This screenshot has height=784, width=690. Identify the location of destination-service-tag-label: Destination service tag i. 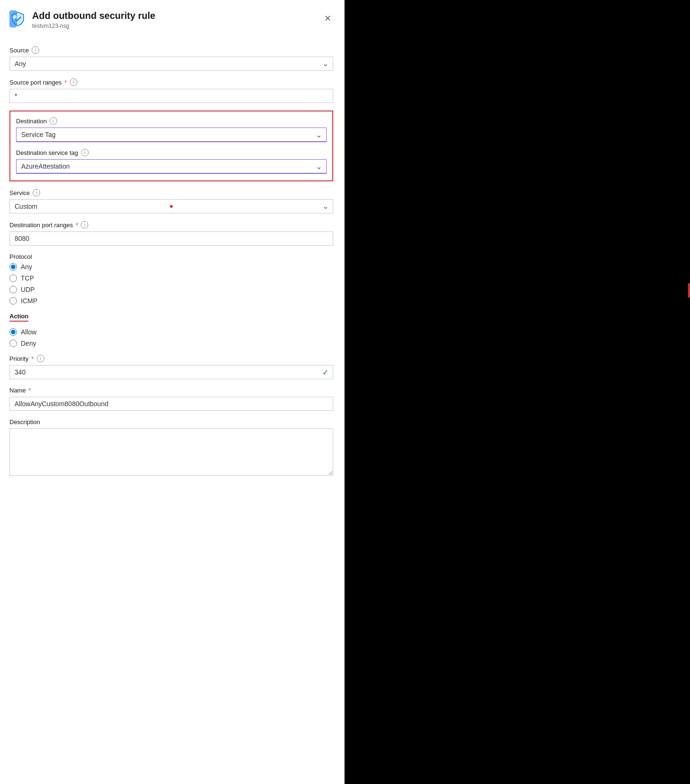
(171, 153).